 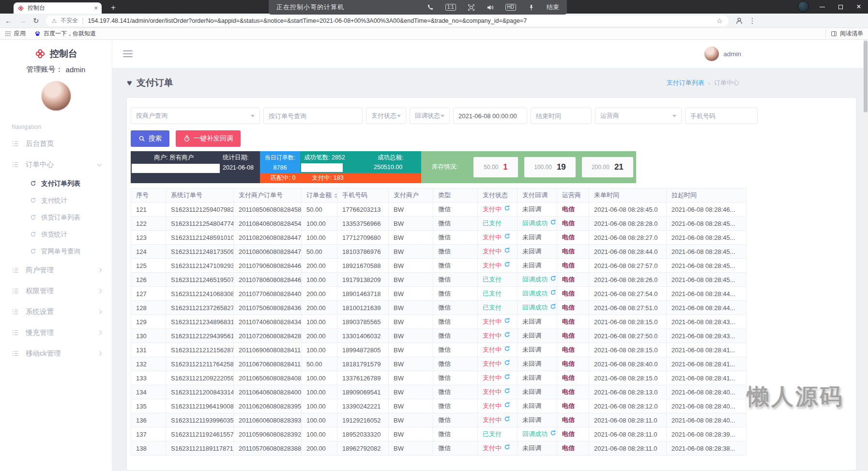 What do you see at coordinates (418, 7) in the screenshot?
I see `remote-control-bar: 正在控制小哥的计算机 1:1 HD 结束` at bounding box center [418, 7].